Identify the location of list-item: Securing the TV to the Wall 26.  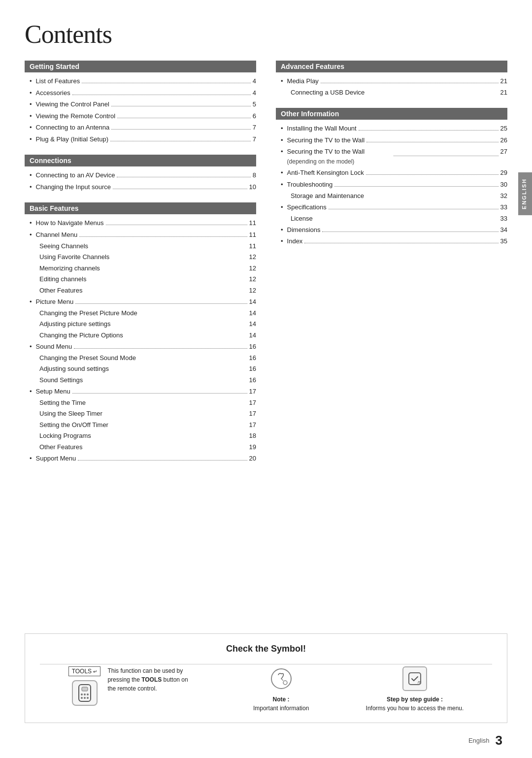
(392, 140).